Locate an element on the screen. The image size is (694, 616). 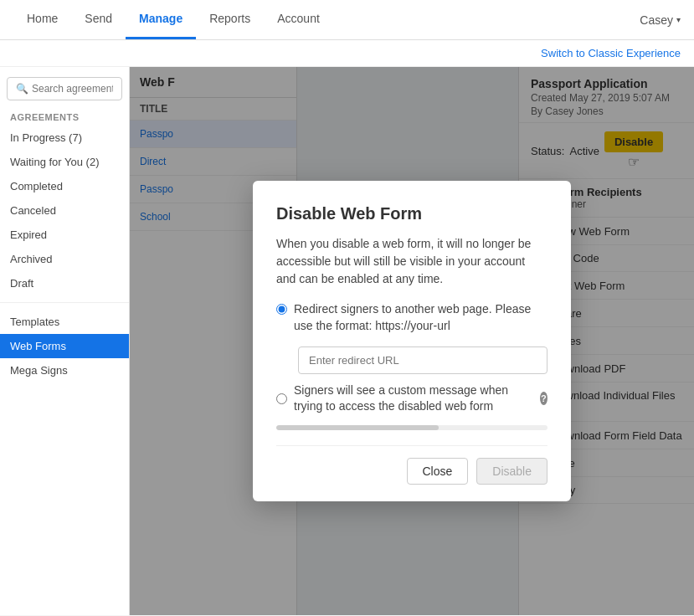
sidebar-item-completed: Completed is located at coordinates (64, 186).